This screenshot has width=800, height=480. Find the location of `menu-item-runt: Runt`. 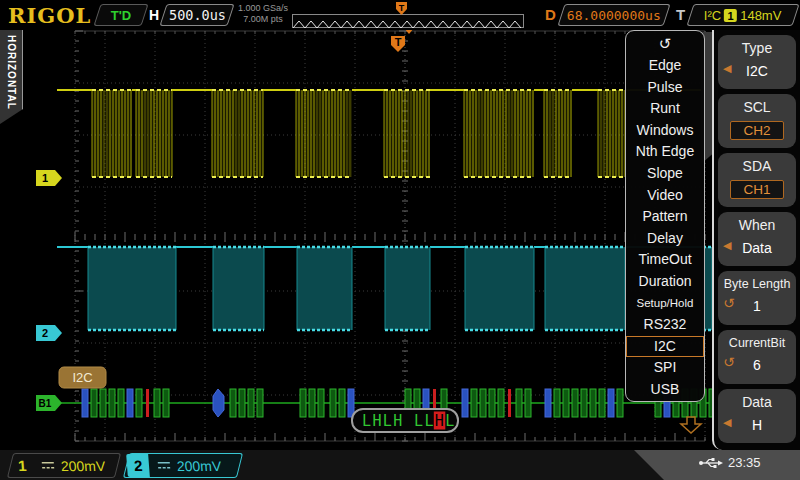

menu-item-runt: Runt is located at coordinates (665, 109).